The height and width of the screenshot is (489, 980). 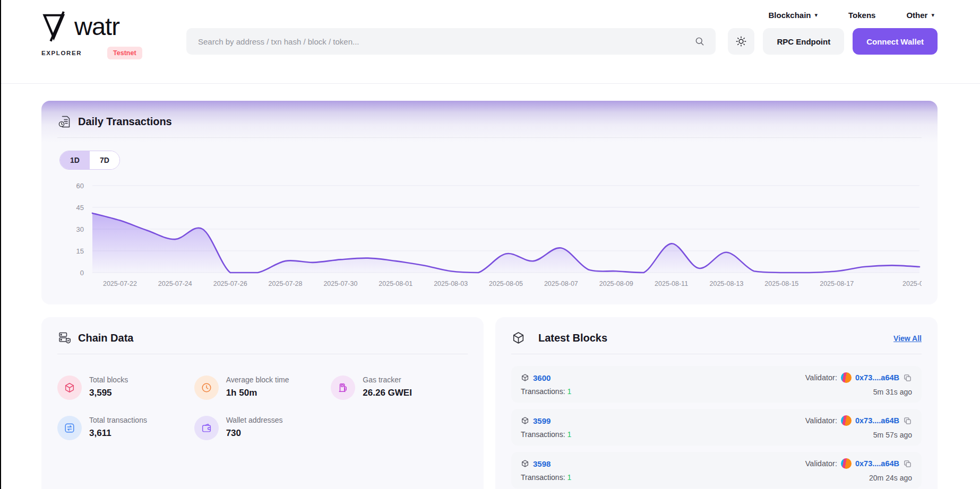 What do you see at coordinates (125, 53) in the screenshot?
I see `network-badge: Testnet` at bounding box center [125, 53].